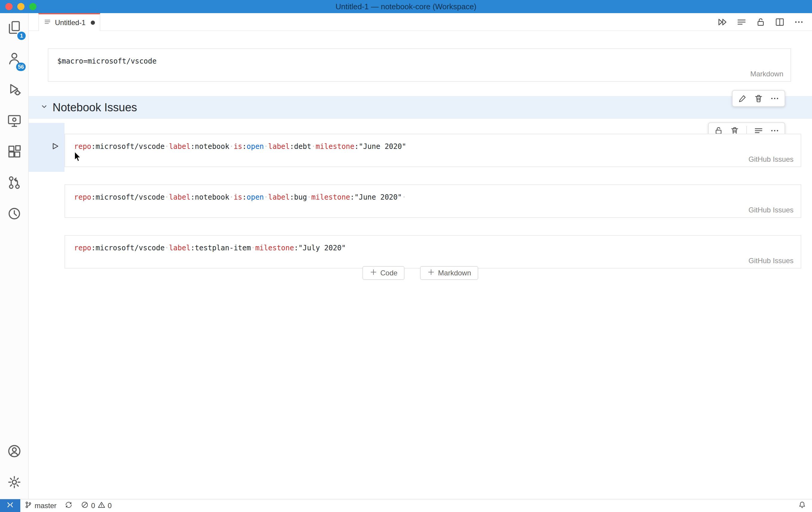 This screenshot has width=812, height=512. Describe the element at coordinates (102, 506) in the screenshot. I see `warning-icon` at that location.